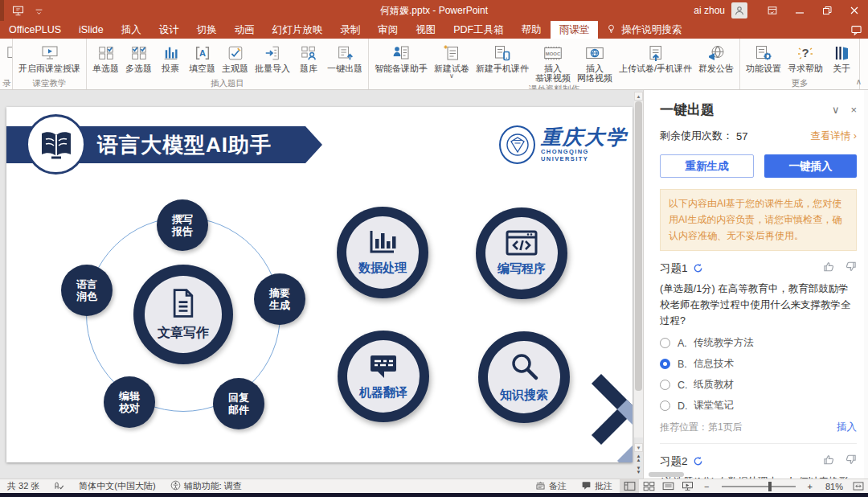 This screenshot has width=868, height=497. Describe the element at coordinates (244, 30) in the screenshot. I see `tab-动画: 动画` at that location.